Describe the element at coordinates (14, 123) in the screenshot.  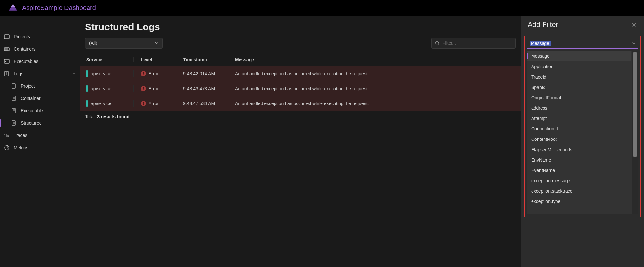
I see `structured-icon` at that location.